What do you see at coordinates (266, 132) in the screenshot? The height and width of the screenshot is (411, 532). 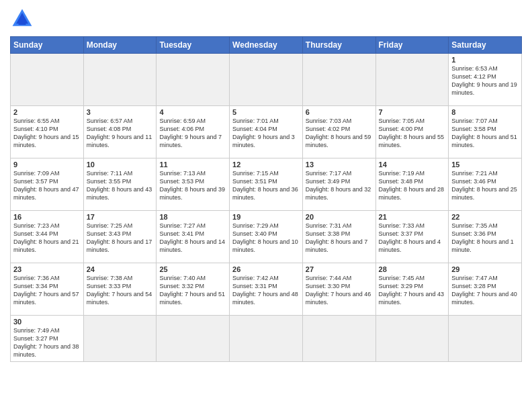 I see `calendar-cell: 5Sunrise: 7:01 AM Sunset: 4:04 PM Daylig…` at bounding box center [266, 132].